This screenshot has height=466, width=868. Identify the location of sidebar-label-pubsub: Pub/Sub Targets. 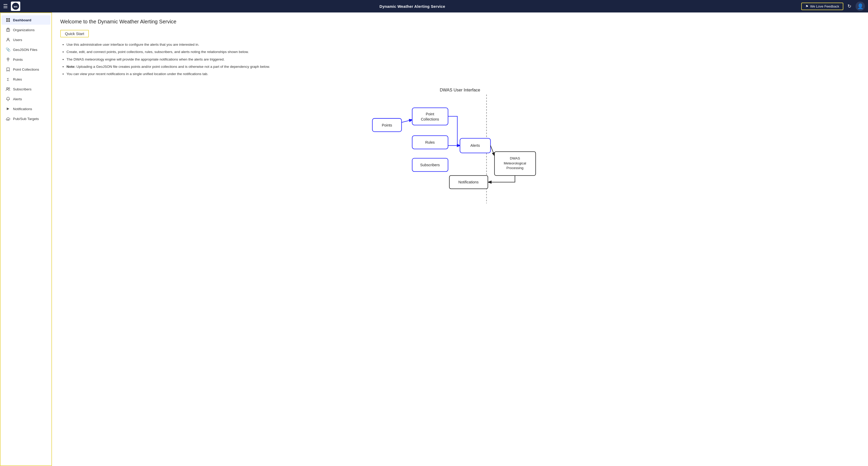
(26, 119).